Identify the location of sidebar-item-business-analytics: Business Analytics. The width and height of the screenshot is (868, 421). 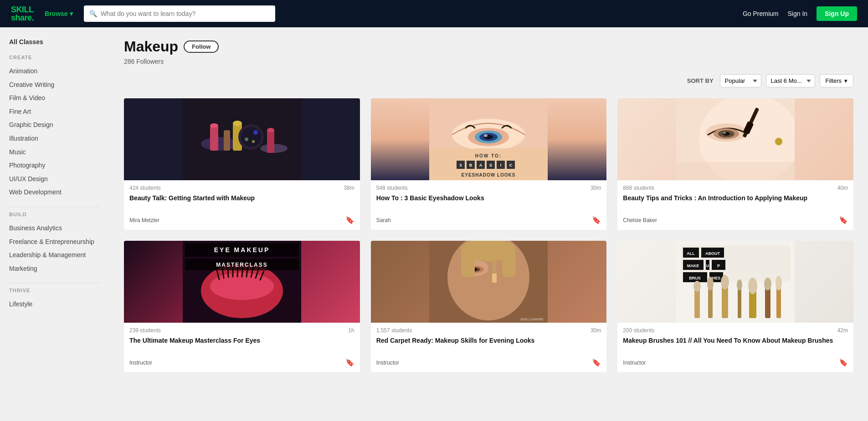
(55, 228).